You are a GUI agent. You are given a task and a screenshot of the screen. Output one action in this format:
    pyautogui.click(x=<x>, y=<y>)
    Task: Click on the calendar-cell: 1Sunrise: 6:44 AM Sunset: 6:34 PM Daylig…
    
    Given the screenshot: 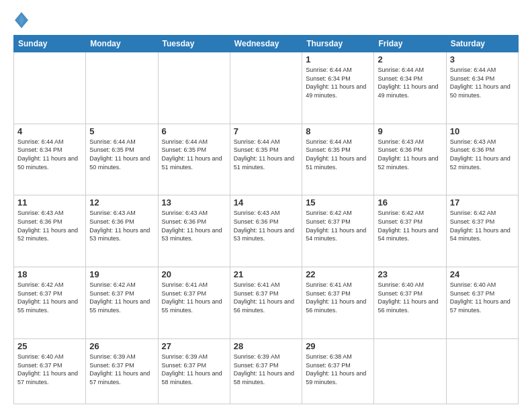 What is the action you would take?
    pyautogui.click(x=339, y=89)
    